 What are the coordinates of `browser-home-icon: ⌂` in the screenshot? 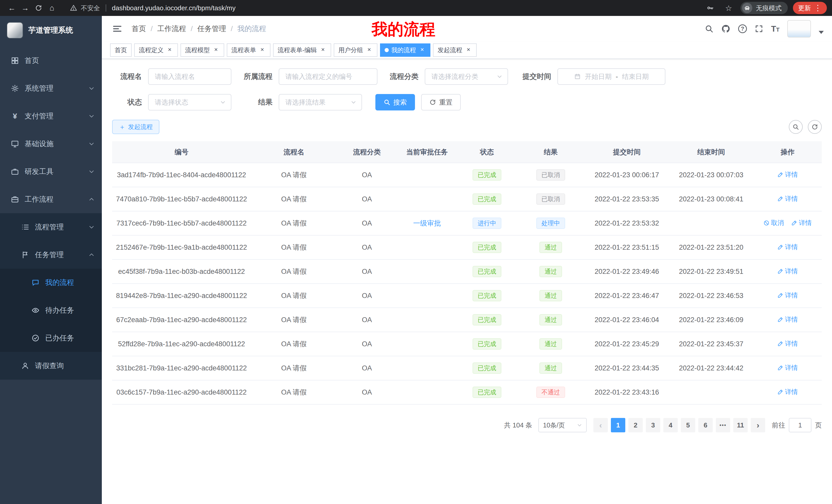 It's located at (52, 8).